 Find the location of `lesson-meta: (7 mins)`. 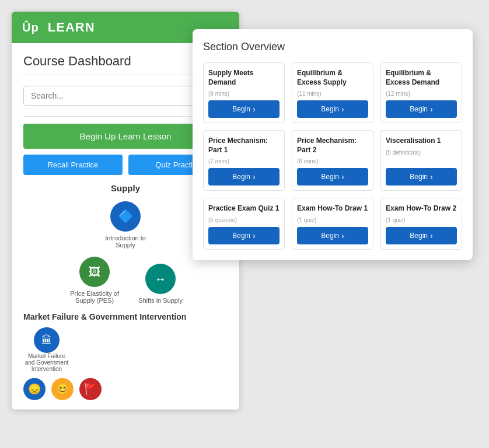

lesson-meta: (7 mins) is located at coordinates (244, 161).